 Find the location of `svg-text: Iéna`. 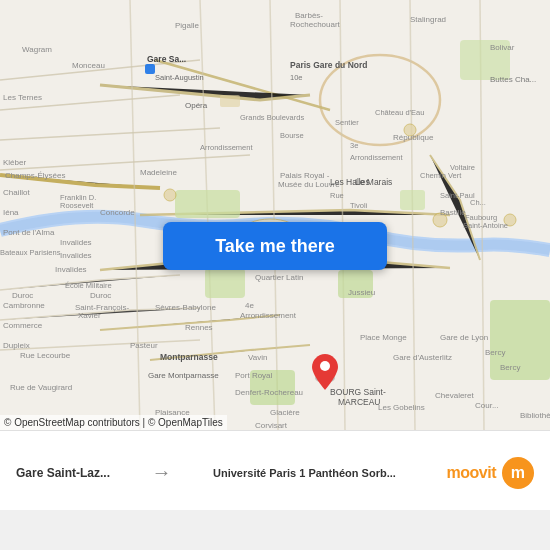

svg-text: Iéna is located at coordinates (11, 212).